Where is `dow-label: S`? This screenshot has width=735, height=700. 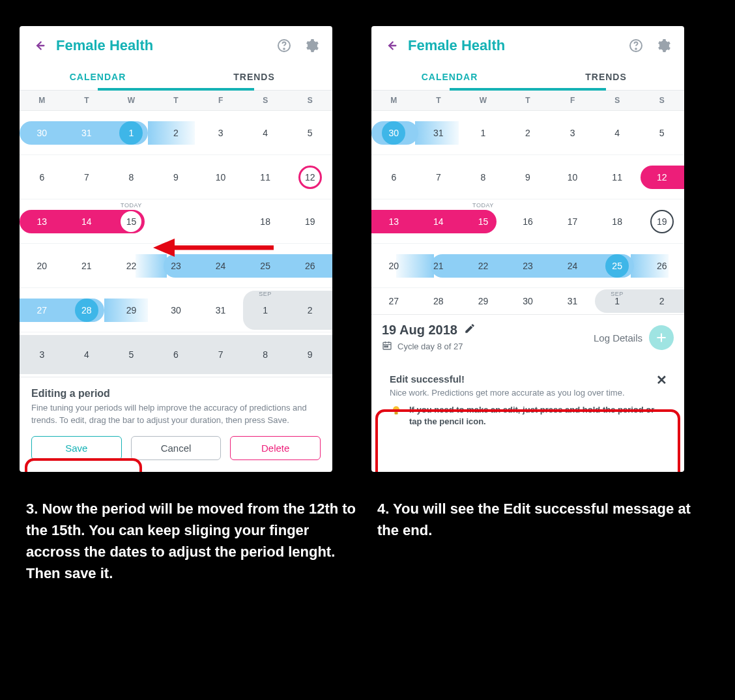
dow-label: S is located at coordinates (662, 100).